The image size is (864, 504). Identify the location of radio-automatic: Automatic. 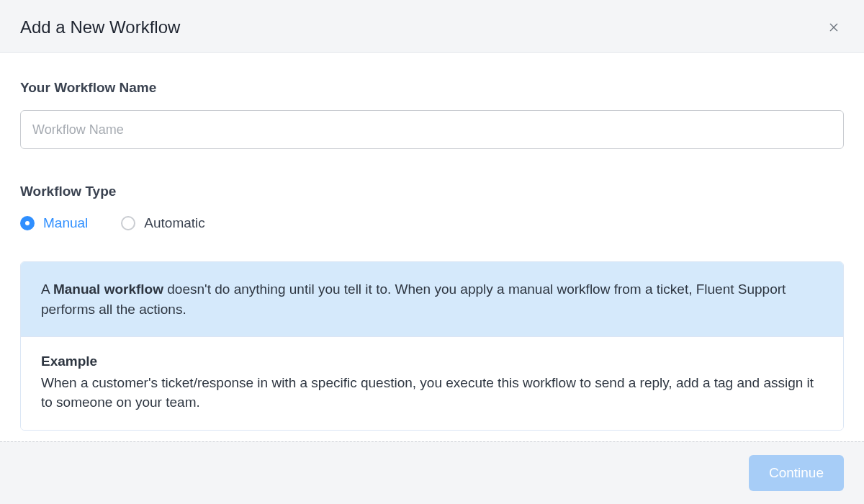
(163, 223).